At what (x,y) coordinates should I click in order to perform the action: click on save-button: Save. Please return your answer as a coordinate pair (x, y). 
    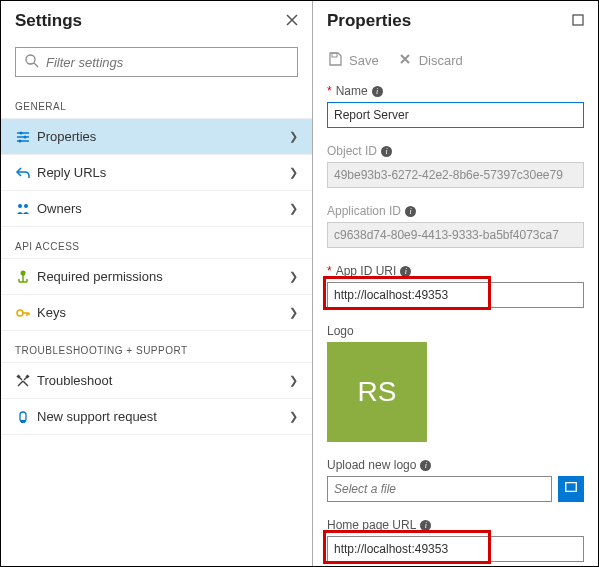
    Looking at the image, I should click on (353, 60).